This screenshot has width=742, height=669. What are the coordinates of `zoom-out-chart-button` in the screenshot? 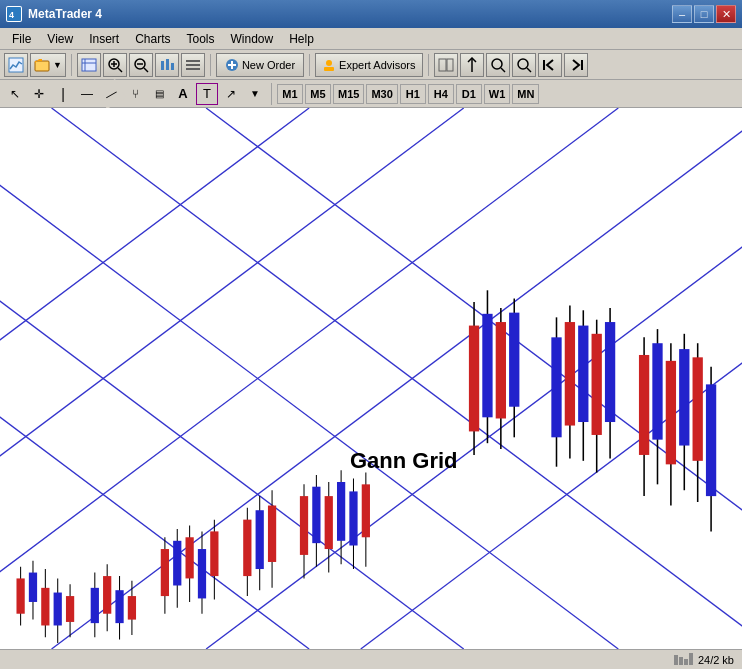 It's located at (524, 65).